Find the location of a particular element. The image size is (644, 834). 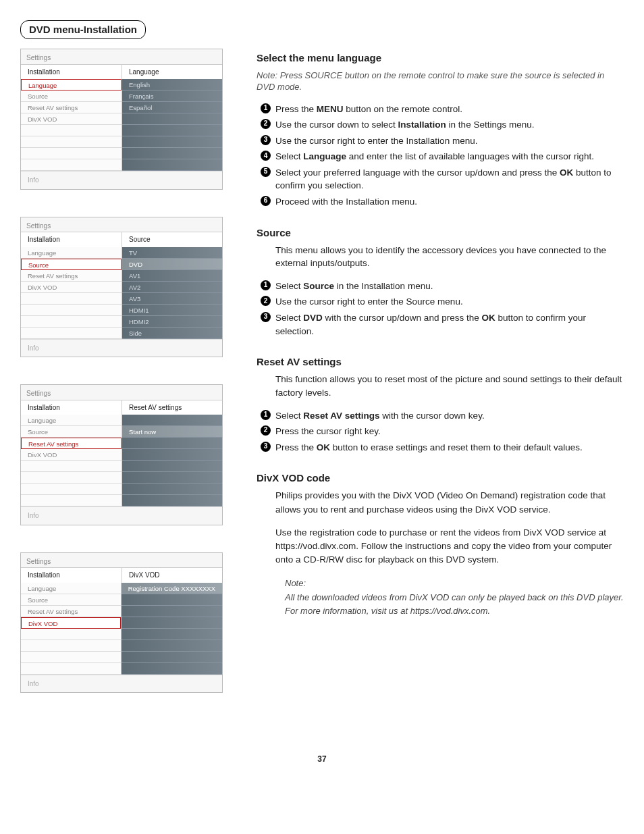

step-item: 1Select Reset AV settings with the curso… is located at coordinates (440, 416).